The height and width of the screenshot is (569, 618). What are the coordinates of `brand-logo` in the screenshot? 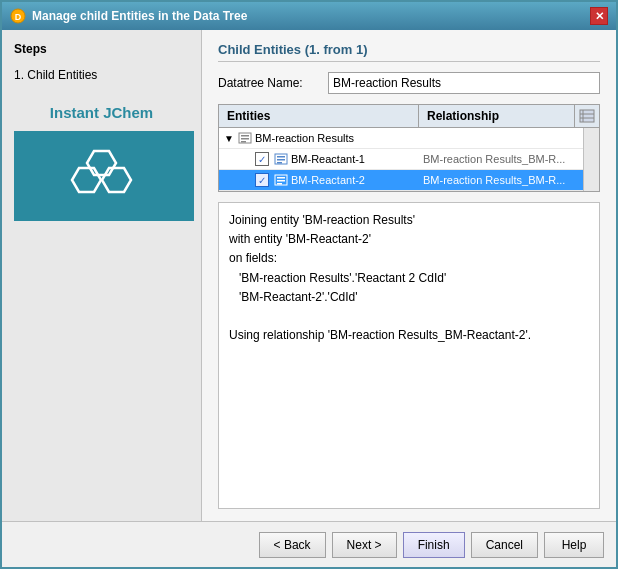 It's located at (104, 176).